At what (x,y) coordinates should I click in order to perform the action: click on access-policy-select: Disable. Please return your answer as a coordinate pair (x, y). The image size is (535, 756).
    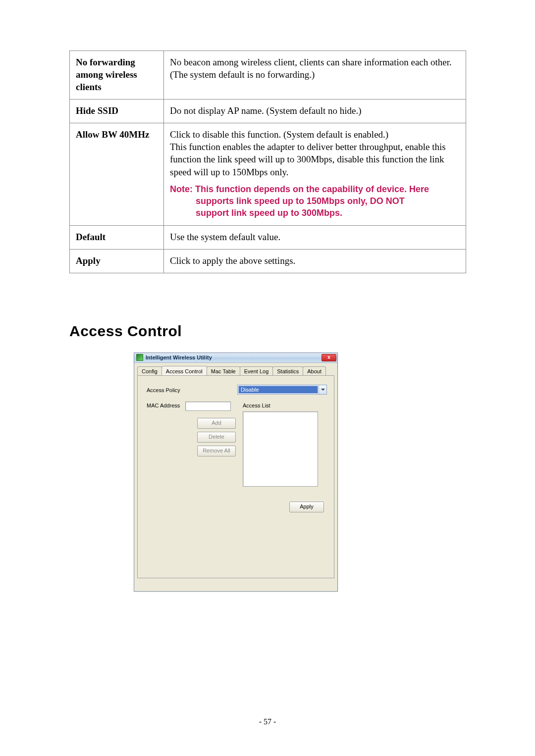
    Looking at the image, I should click on (282, 390).